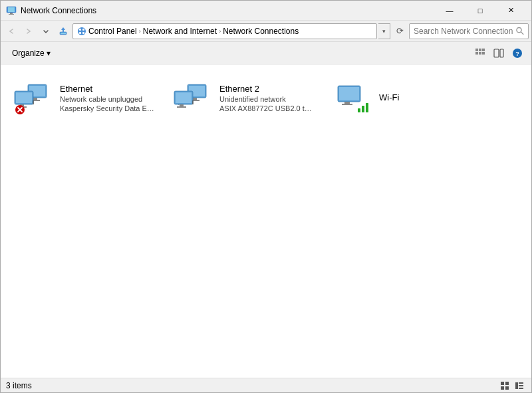  I want to click on ethernet2-details: Ethernet 2 Unidentified network ASIX AX8…, so click(267, 98).